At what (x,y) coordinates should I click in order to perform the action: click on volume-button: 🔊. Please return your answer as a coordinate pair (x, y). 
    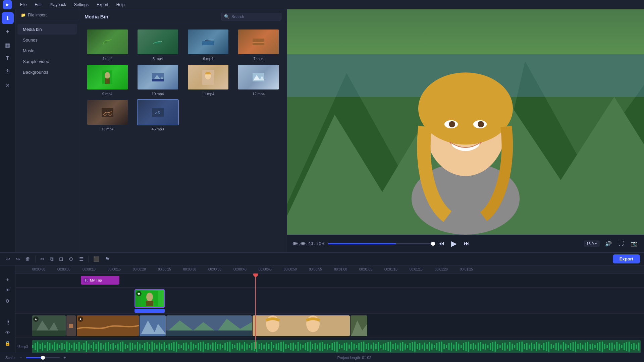
    Looking at the image, I should click on (608, 243).